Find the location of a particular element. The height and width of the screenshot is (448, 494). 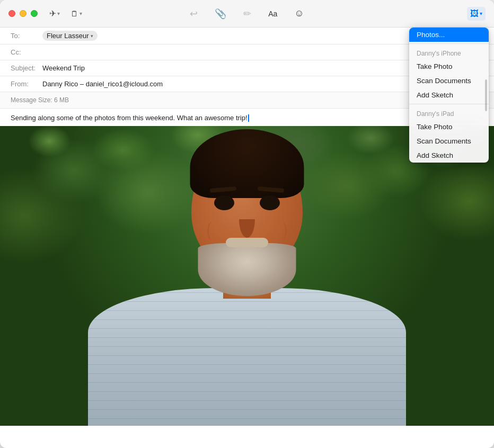

left-smile-wrinkle is located at coordinates (212, 231).